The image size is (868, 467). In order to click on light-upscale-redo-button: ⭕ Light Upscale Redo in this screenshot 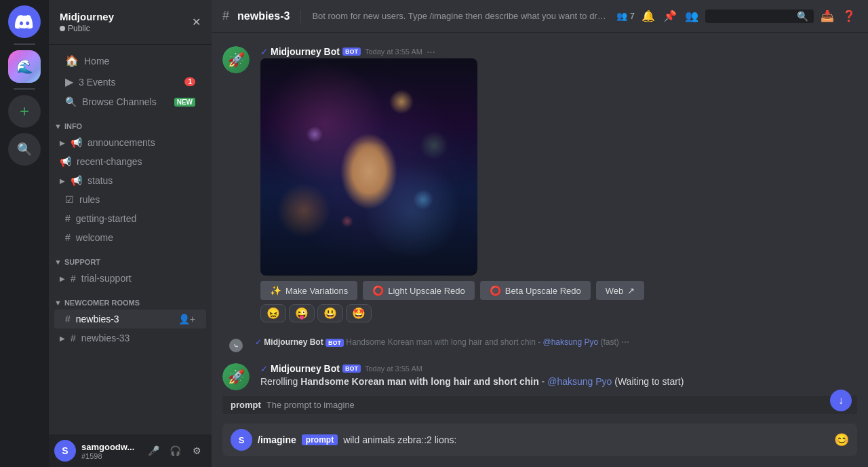, I will do `click(418, 291)`.